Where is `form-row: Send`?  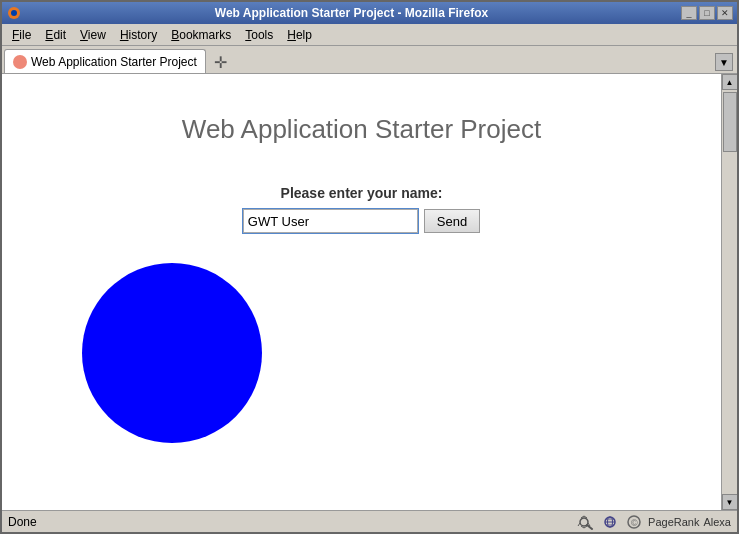
form-row: Send is located at coordinates (362, 221).